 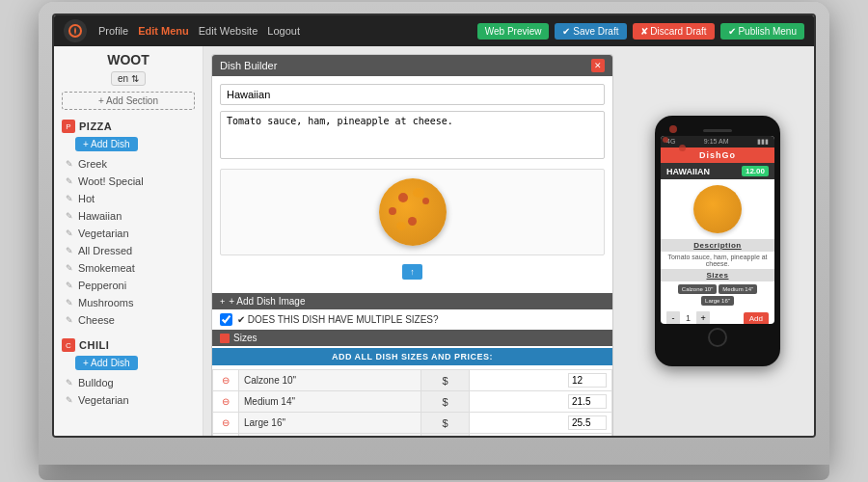 What do you see at coordinates (413, 357) in the screenshot?
I see `add-all-sizes-bar: ADD ALL DISH SIZES AND PRICES:` at bounding box center [413, 357].